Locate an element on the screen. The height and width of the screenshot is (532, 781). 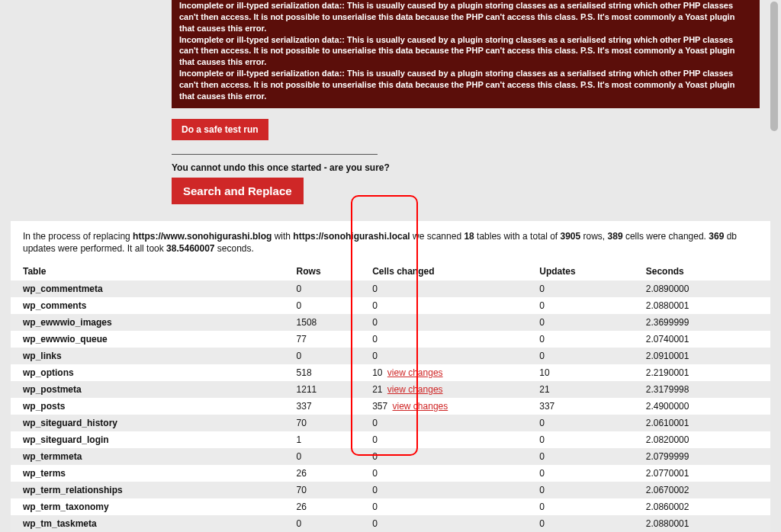
cell-table-name: wp_siteguard_history is located at coordinates (148, 423).